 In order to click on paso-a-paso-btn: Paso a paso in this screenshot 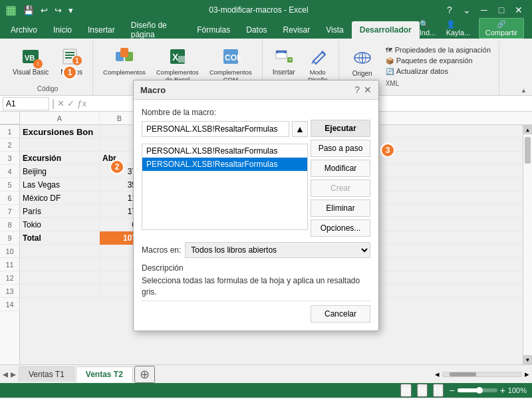, I will do `click(340, 148)`.